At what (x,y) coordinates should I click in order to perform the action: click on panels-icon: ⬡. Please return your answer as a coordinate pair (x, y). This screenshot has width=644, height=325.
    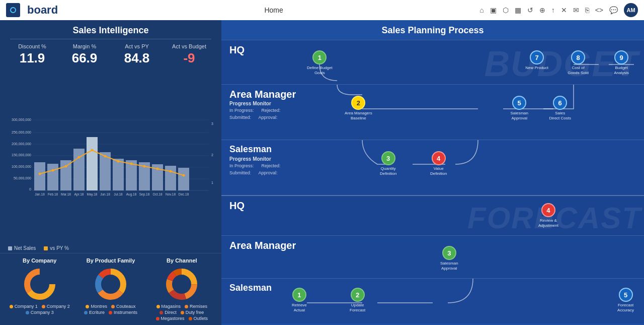
    Looking at the image, I should click on (506, 10).